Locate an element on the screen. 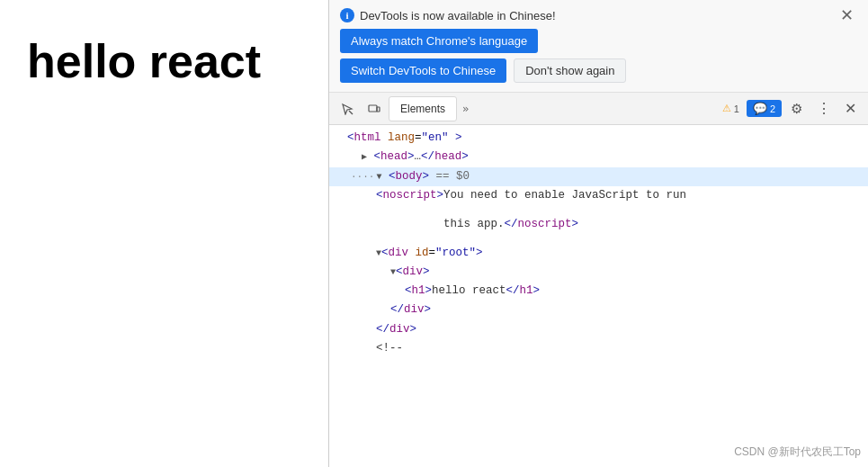 Image resolution: width=868 pixels, height=467 pixels. chat-icon: 💬 is located at coordinates (760, 108).